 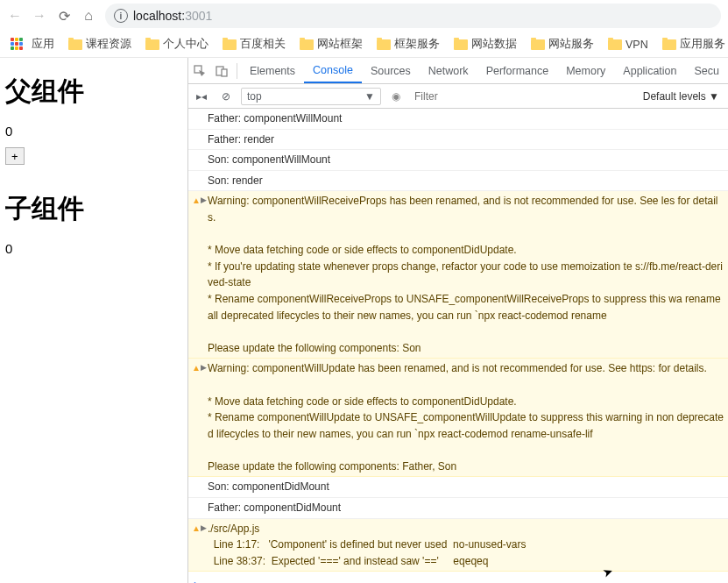 What do you see at coordinates (200, 70) in the screenshot?
I see `inspect-icon` at bounding box center [200, 70].